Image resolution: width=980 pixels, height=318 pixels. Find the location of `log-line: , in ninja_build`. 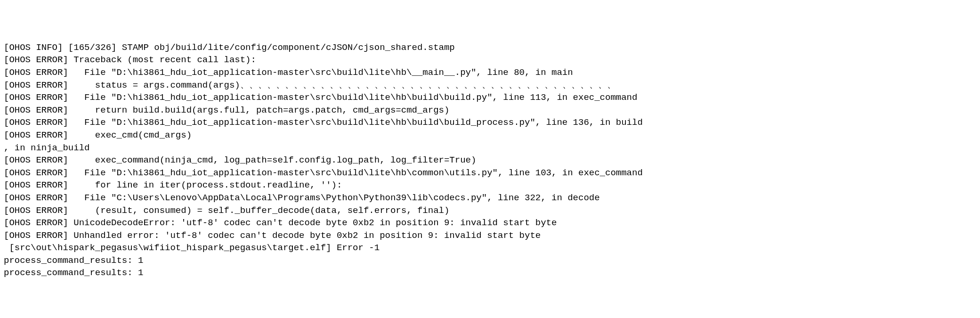

log-line: , in ninja_build is located at coordinates (490, 148).